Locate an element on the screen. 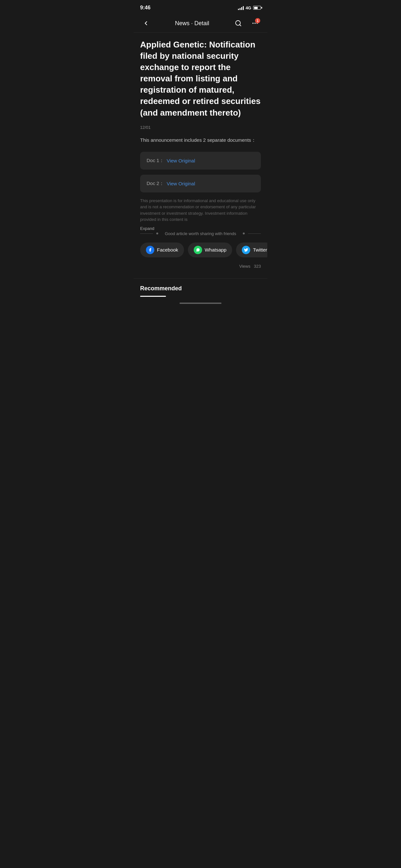 This screenshot has width=401, height=868. whatsapp-share-button: Whatsapp is located at coordinates (210, 250).